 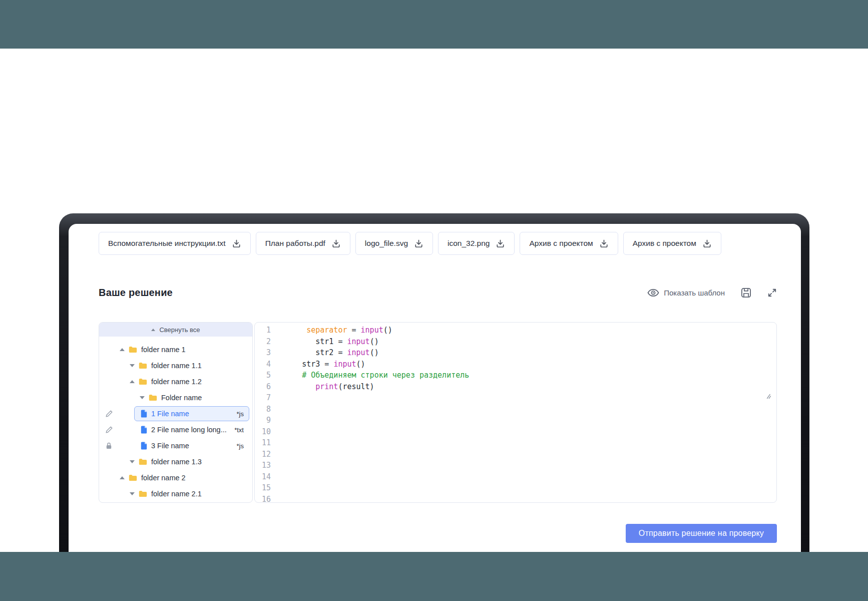 I want to click on attachment-chip: icon_32.png, so click(x=477, y=243).